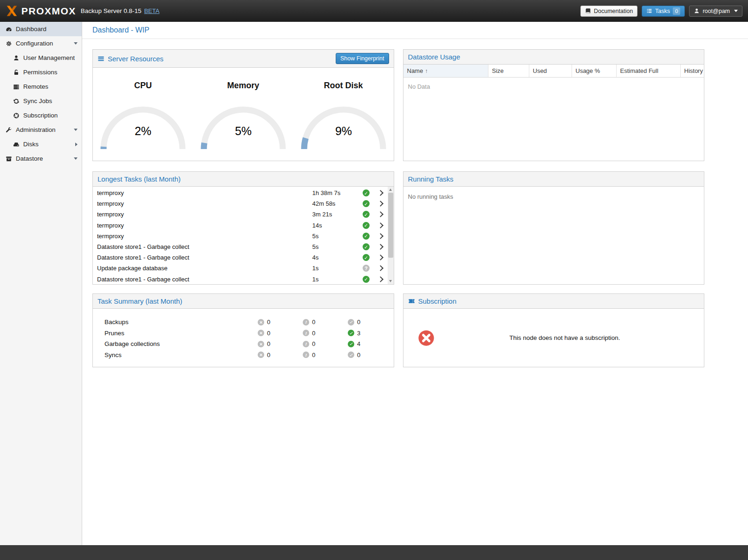  What do you see at coordinates (76, 130) in the screenshot?
I see `caret-icon` at bounding box center [76, 130].